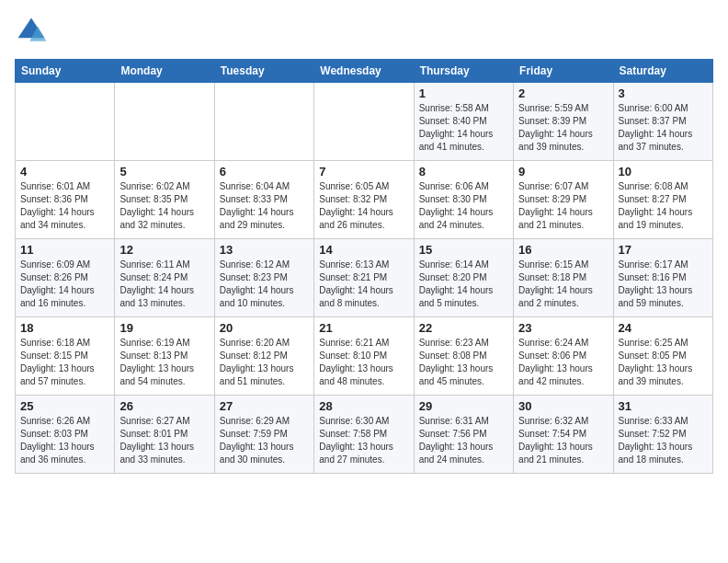 Image resolution: width=728 pixels, height=563 pixels. Describe the element at coordinates (364, 407) in the screenshot. I see `day-number: 28` at that location.